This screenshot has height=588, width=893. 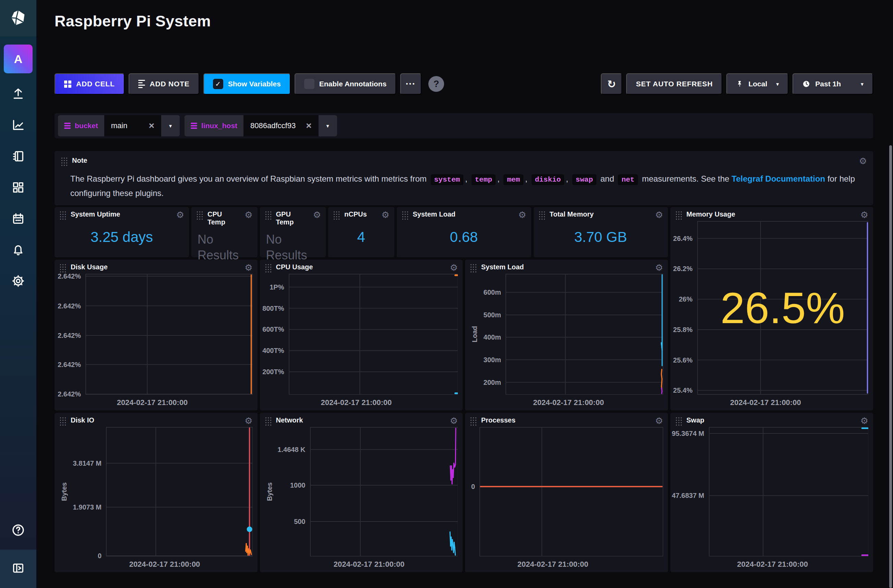 I want to click on timezone-dropdown: Local ▾, so click(x=757, y=84).